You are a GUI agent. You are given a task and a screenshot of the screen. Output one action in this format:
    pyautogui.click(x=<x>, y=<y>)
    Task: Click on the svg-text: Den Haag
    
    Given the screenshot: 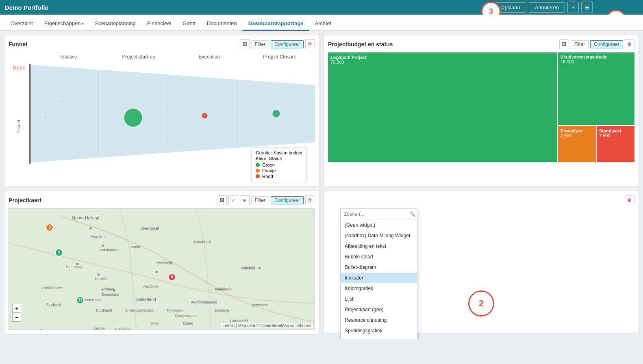 What is the action you would take?
    pyautogui.click(x=74, y=267)
    